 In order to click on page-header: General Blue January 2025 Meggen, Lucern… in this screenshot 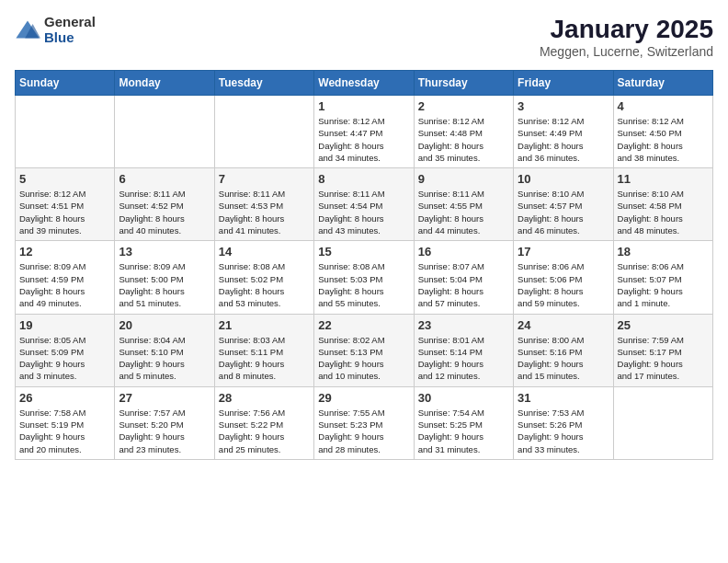, I will do `click(364, 37)`.